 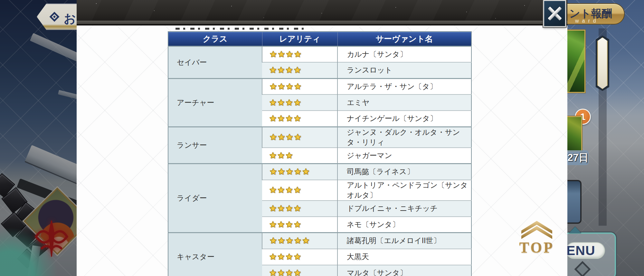 What do you see at coordinates (404, 39) in the screenshot?
I see `header-servant-name: サーヴァント名` at bounding box center [404, 39].